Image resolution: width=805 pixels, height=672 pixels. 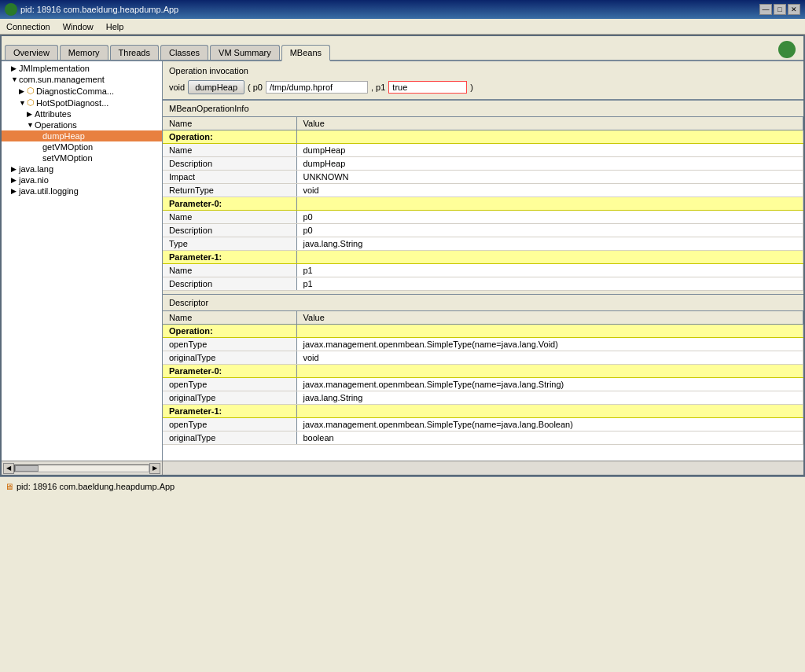 What do you see at coordinates (306, 53) in the screenshot?
I see `tab-mbeans: MBeans` at bounding box center [306, 53].